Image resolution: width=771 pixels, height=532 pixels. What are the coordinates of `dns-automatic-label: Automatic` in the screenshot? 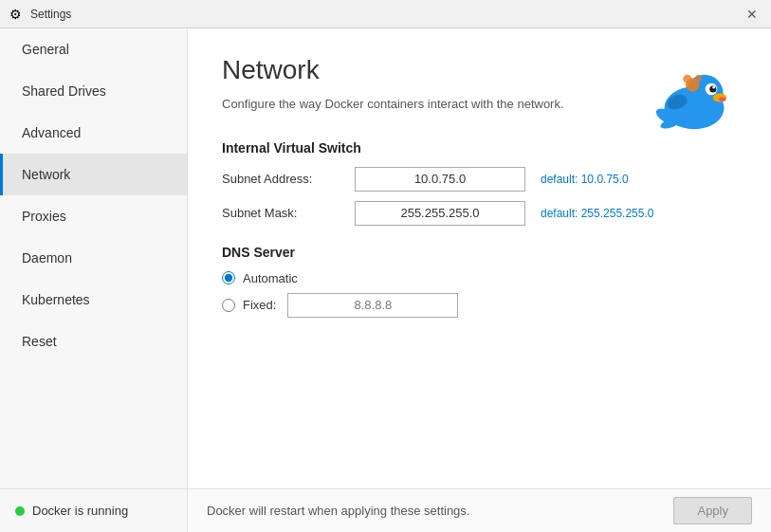 It's located at (270, 279).